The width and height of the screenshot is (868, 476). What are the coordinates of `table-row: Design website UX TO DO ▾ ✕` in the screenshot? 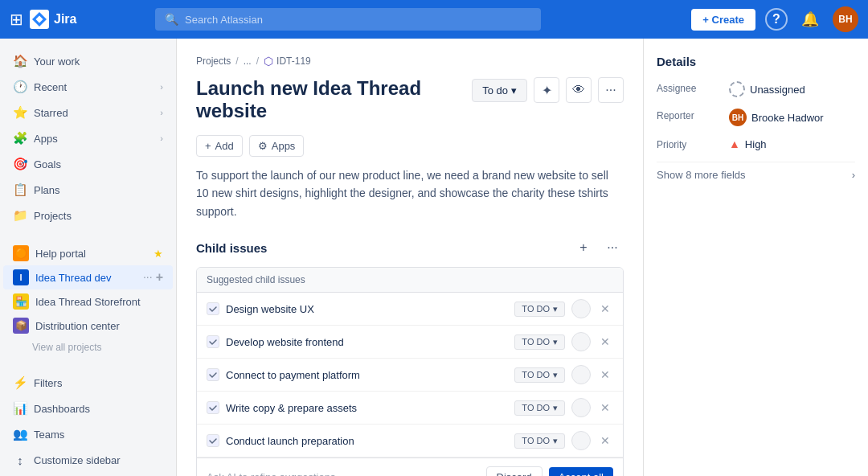 It's located at (410, 309).